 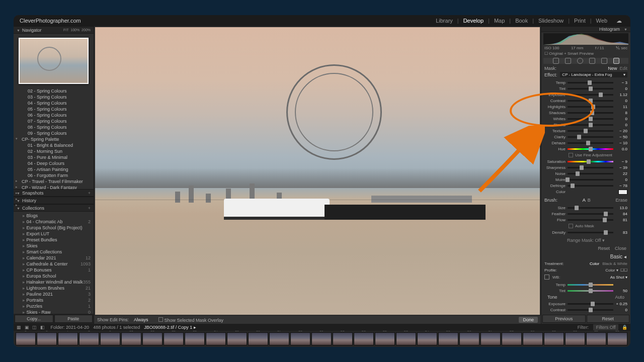 What do you see at coordinates (343, 339) in the screenshot?
I see `filmstrip-thumb: 20` at bounding box center [343, 339].